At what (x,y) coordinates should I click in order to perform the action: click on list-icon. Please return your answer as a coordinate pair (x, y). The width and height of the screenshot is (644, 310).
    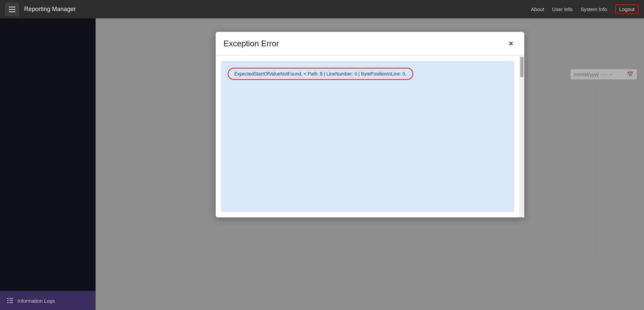
    Looking at the image, I should click on (10, 301).